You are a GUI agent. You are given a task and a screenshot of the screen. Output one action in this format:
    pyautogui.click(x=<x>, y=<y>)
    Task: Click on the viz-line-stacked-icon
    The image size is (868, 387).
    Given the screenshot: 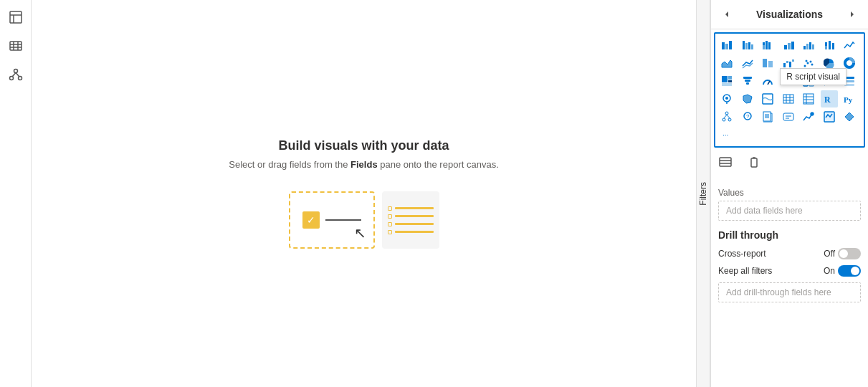 What is the action you would take?
    pyautogui.click(x=748, y=63)
    